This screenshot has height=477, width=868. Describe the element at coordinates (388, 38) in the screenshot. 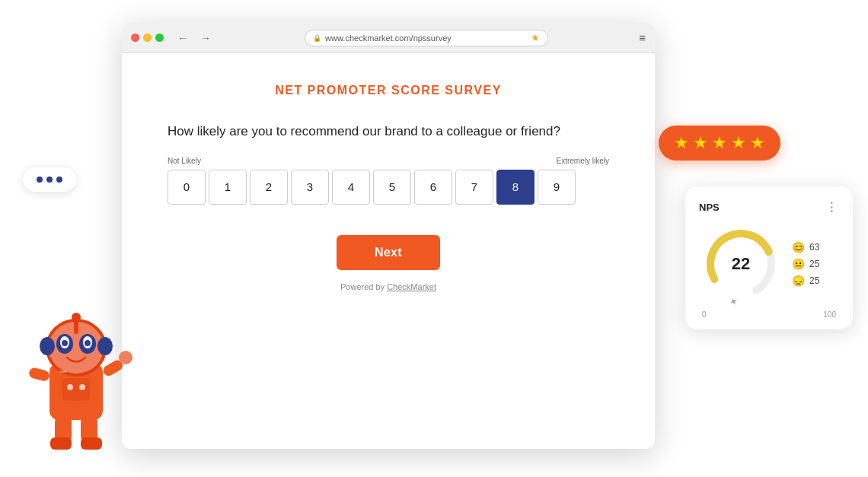

I see `url-text: www.checkmarket.com/npssurvey` at that location.